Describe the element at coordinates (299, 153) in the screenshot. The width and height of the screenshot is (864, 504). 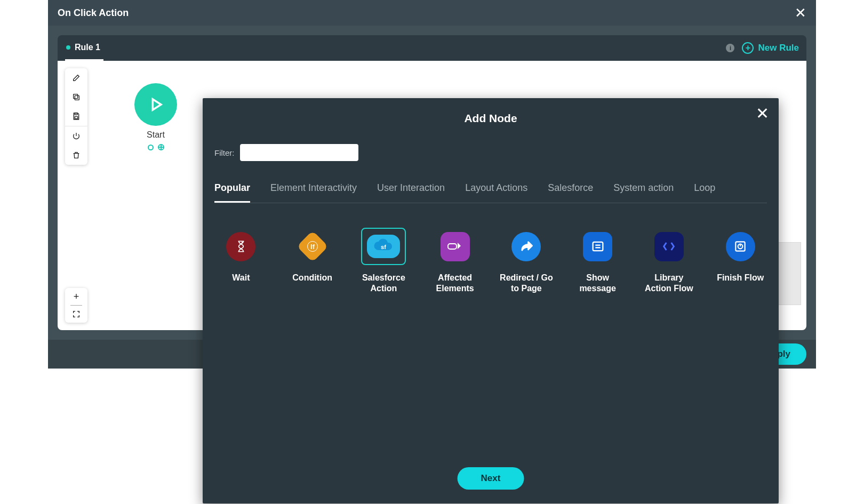
I see `filter-input` at that location.